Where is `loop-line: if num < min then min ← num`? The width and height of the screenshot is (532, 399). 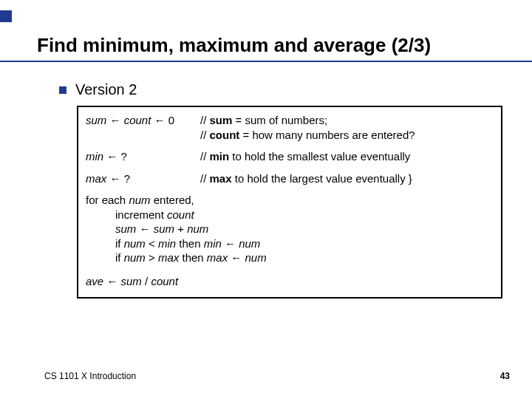 loop-line: if num < min then min ← num is located at coordinates (290, 244).